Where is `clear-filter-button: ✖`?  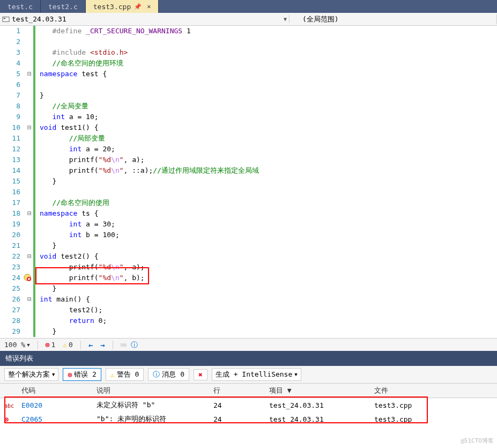
clear-filter-button: ✖ is located at coordinates (201, 374).